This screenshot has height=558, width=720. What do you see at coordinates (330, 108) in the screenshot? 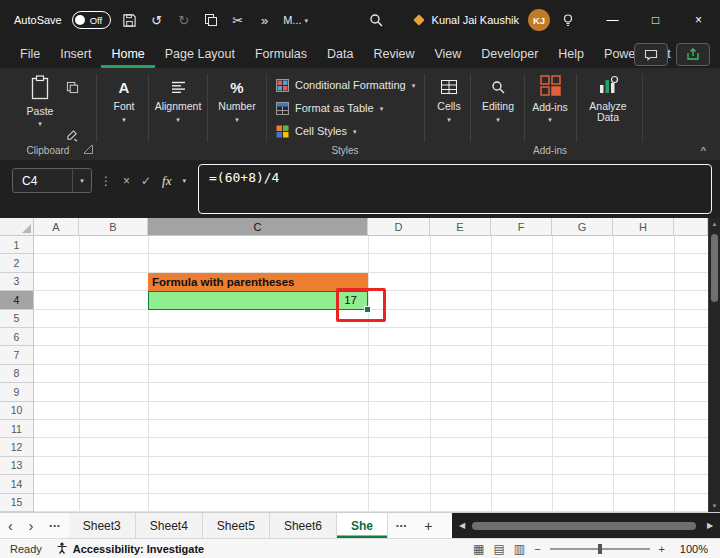
I see `format-as-table-button: Format as Table ▾` at bounding box center [330, 108].